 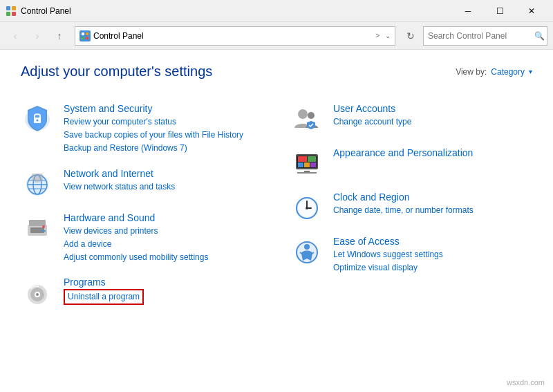 I want to click on up-button: ↑, so click(x=59, y=36).